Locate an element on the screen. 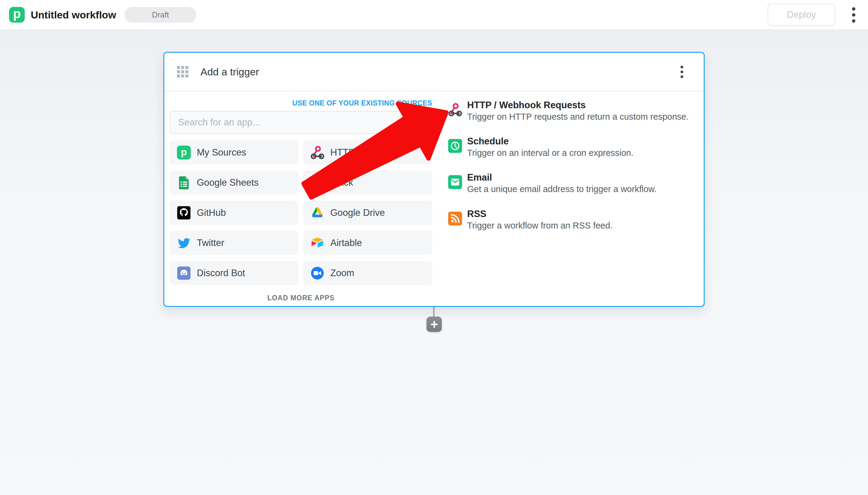 This screenshot has height=495, width=868. trigger-title: Schedule is located at coordinates (488, 141).